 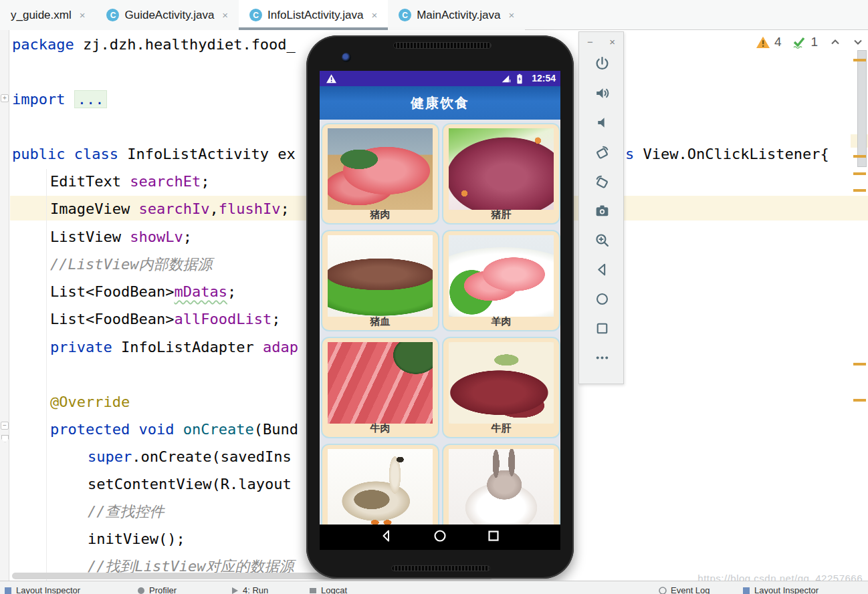 What do you see at coordinates (602, 64) in the screenshot?
I see `power-icon` at bounding box center [602, 64].